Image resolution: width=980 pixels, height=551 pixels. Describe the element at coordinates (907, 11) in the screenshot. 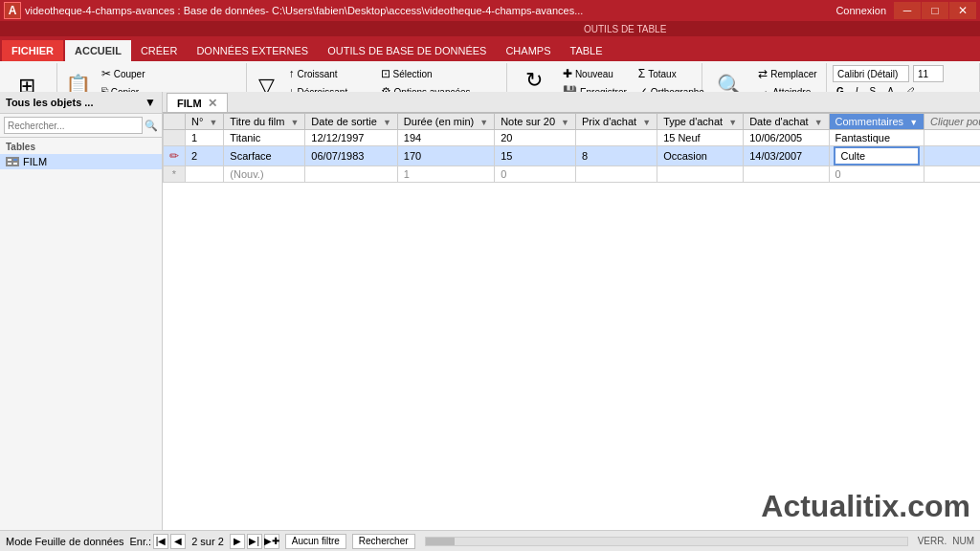

I see `minimize-button: ─` at that location.